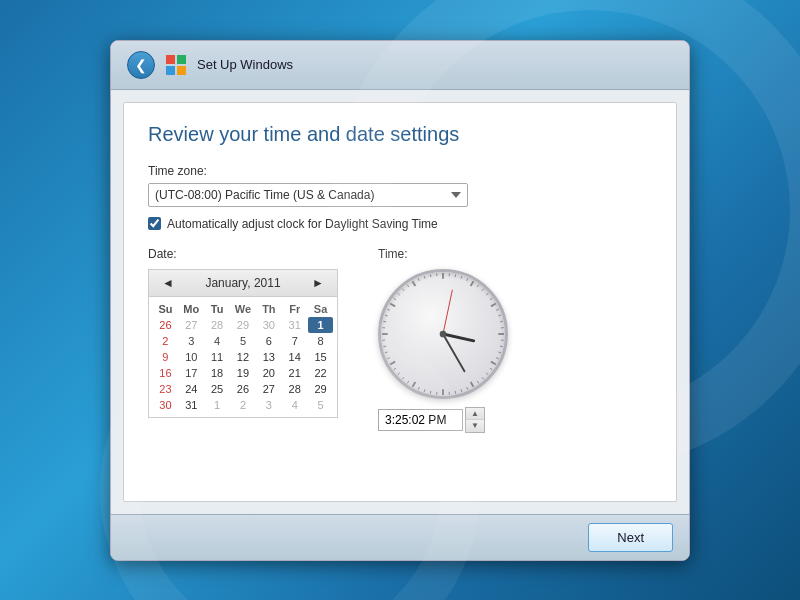 The height and width of the screenshot is (600, 800). Describe the element at coordinates (166, 389) in the screenshot. I see `calendar-day: 23` at that location.